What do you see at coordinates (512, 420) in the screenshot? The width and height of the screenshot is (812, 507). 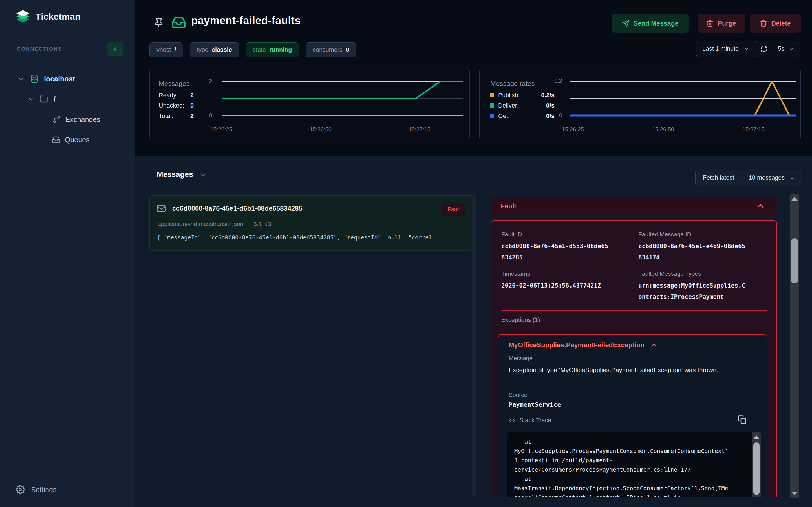 I see `code-icon` at bounding box center [512, 420].